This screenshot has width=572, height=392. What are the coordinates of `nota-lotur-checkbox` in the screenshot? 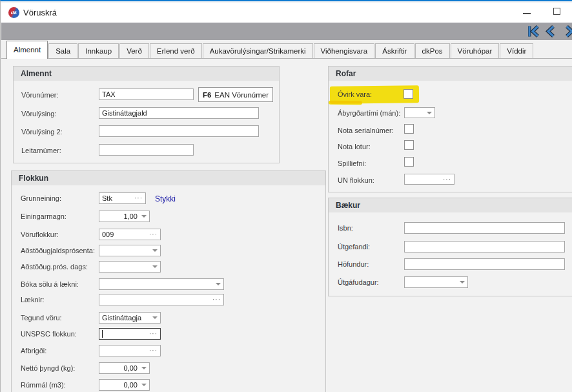 It's located at (409, 145).